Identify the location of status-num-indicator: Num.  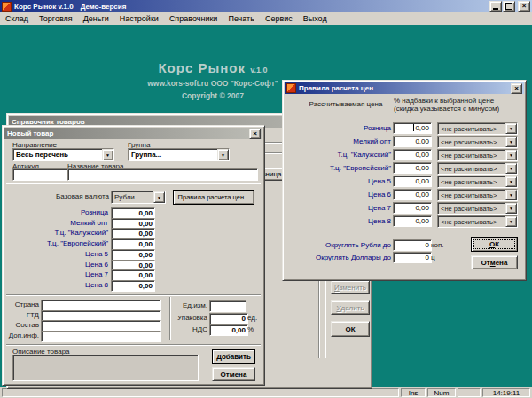
(442, 393).